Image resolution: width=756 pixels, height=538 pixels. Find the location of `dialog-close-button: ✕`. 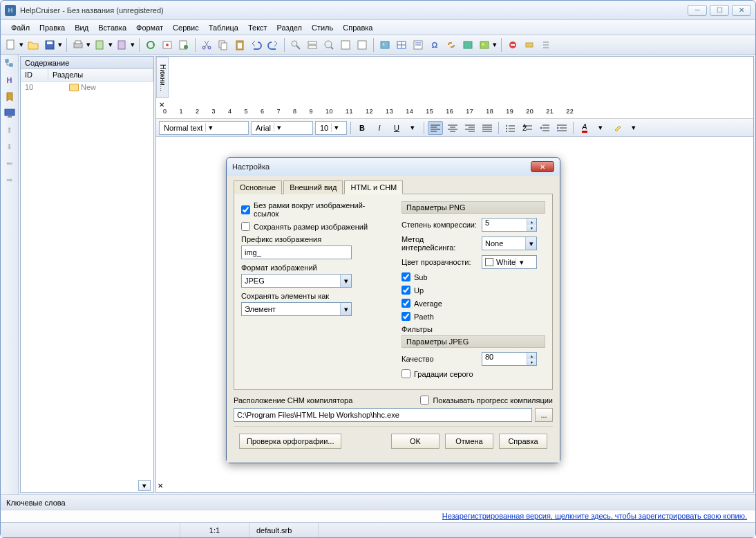

dialog-close-button: ✕ is located at coordinates (542, 167).